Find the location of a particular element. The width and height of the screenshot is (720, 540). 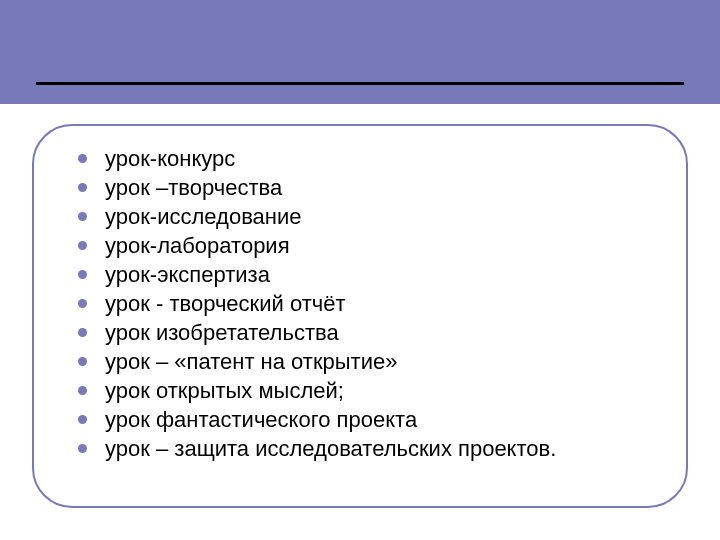

list-item-text: урок-лаборатория is located at coordinates (198, 246).